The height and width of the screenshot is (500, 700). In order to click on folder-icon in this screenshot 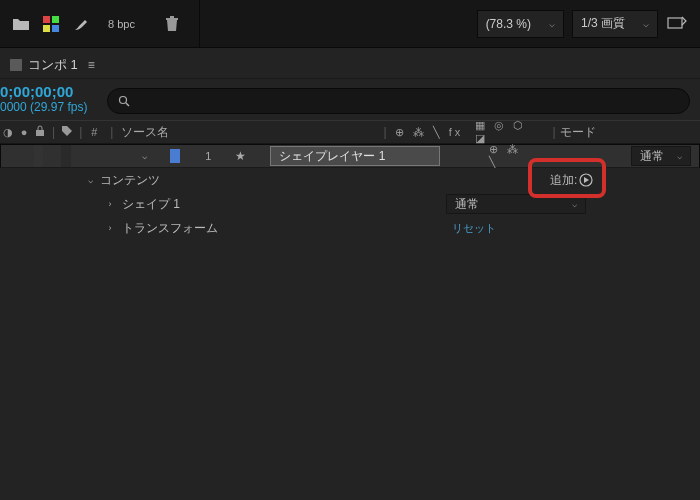, I will do `click(21, 24)`.